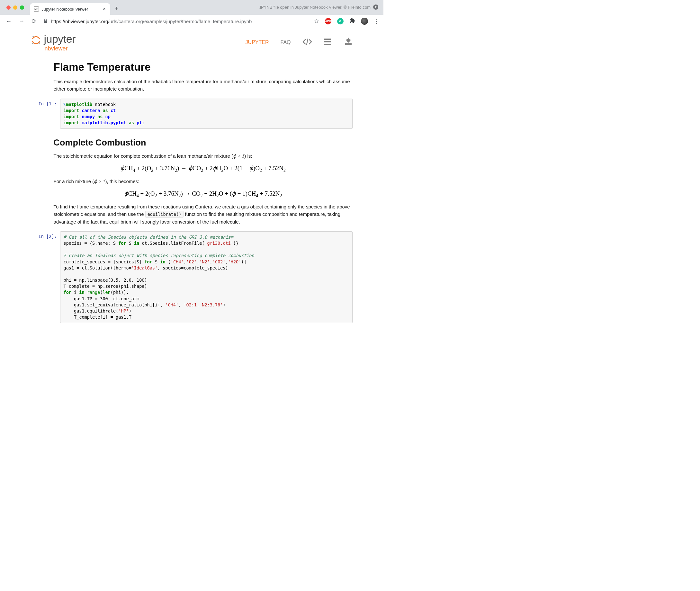 The image size is (700, 591). I want to click on address-bar: https://nbviewer.jupyter.org/urls/canter…, so click(176, 21).